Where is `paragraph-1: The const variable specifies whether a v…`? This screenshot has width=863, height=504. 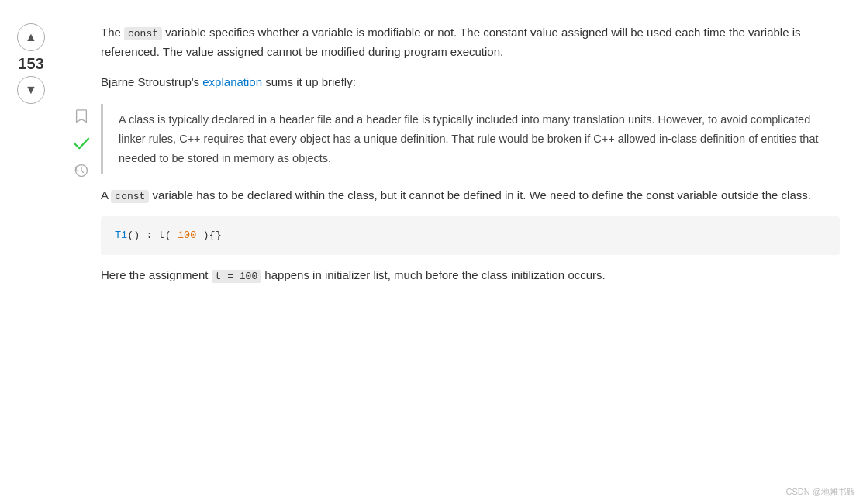 paragraph-1: The const variable specifies whether a v… is located at coordinates (470, 43).